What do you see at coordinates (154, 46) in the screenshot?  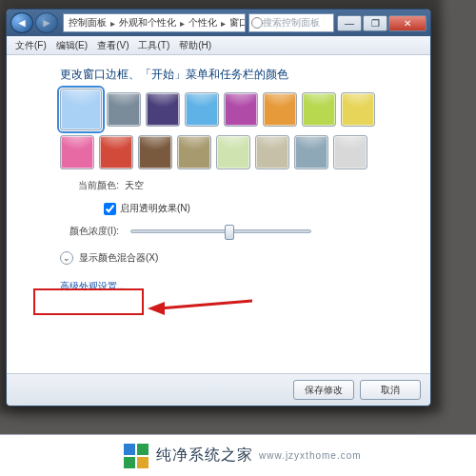 I see `menu-tools: 工具(T)` at bounding box center [154, 46].